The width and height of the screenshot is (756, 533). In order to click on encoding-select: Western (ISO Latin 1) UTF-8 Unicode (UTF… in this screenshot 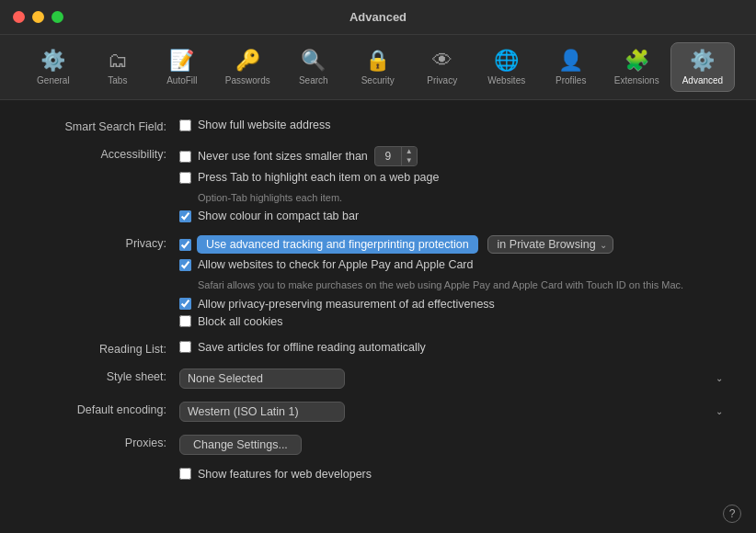, I will do `click(262, 412)`.